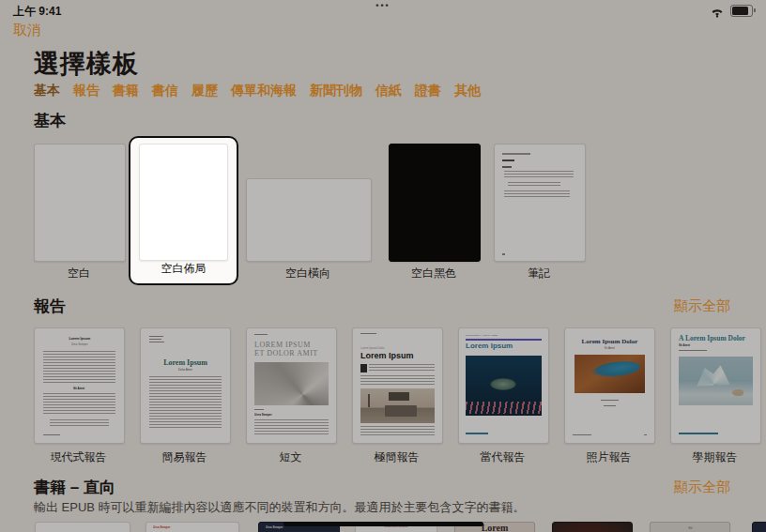 Image resolution: width=766 pixels, height=532 pixels. I want to click on multitask-dots-icon: •••, so click(383, 6).